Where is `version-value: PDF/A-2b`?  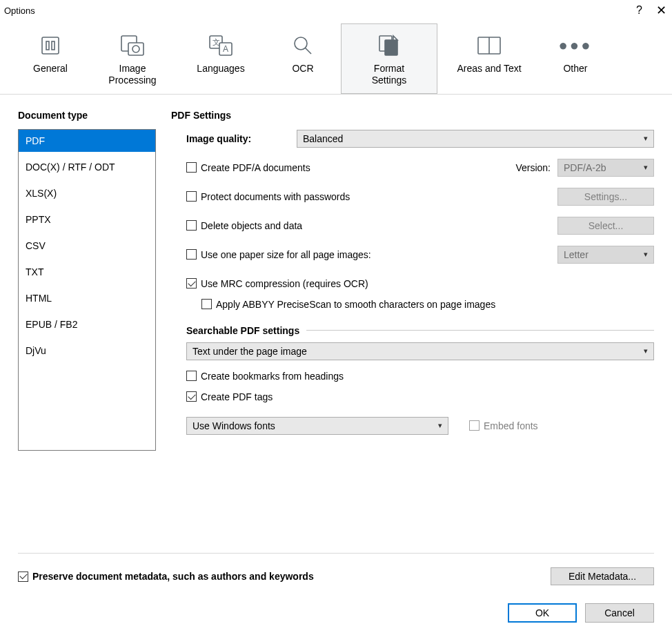 version-value: PDF/A-2b is located at coordinates (585, 168).